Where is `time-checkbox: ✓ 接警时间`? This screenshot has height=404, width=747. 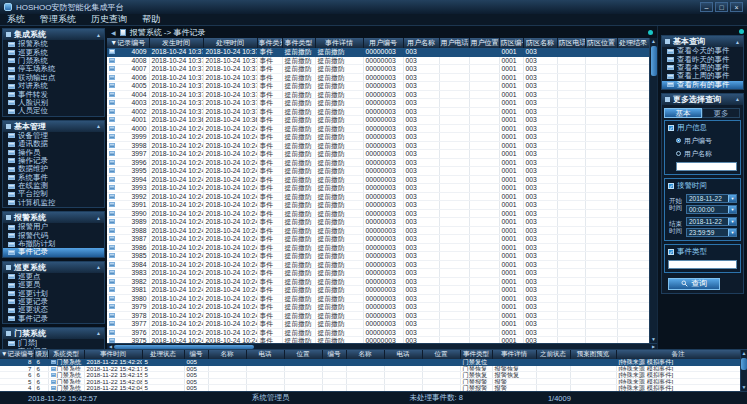
time-checkbox: ✓ 接警时间 is located at coordinates (702, 186).